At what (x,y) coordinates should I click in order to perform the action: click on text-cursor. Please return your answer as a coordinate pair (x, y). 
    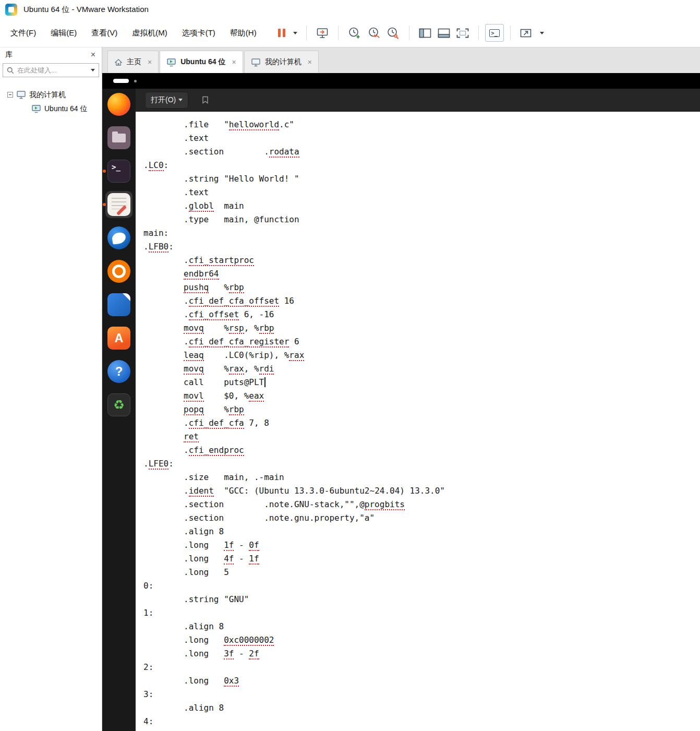
    Looking at the image, I should click on (265, 382).